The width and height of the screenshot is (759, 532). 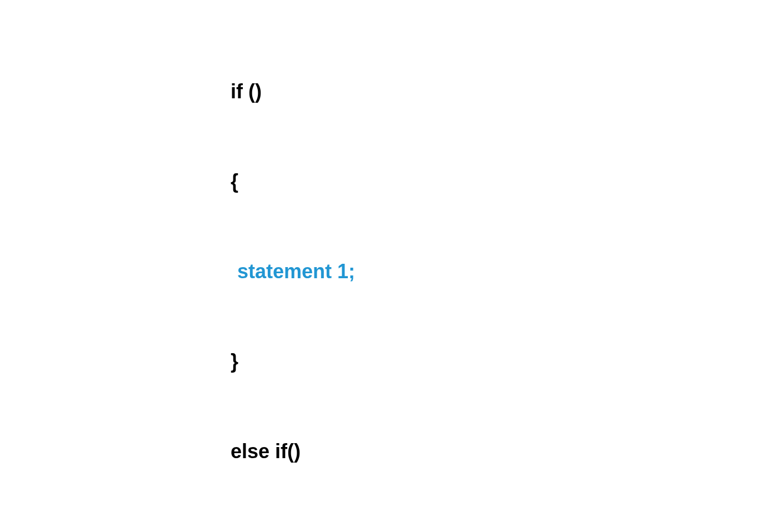 I want to click on code-line-if: if (), so click(x=295, y=92).